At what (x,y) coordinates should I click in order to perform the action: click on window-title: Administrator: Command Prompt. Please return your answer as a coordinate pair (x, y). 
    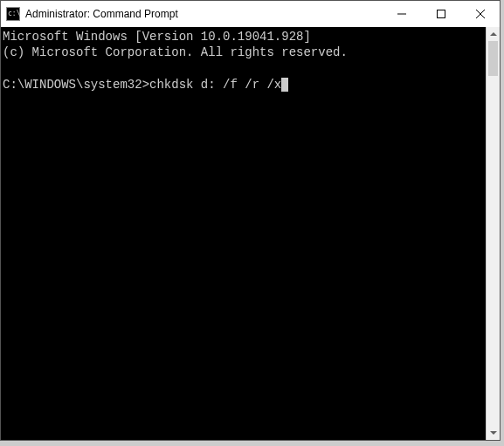
    Looking at the image, I should click on (204, 14).